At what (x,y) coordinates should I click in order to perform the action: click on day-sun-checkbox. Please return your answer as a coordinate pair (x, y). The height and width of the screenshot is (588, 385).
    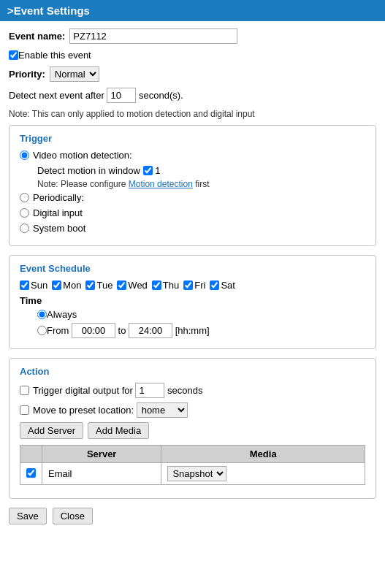
    Looking at the image, I should click on (25, 285).